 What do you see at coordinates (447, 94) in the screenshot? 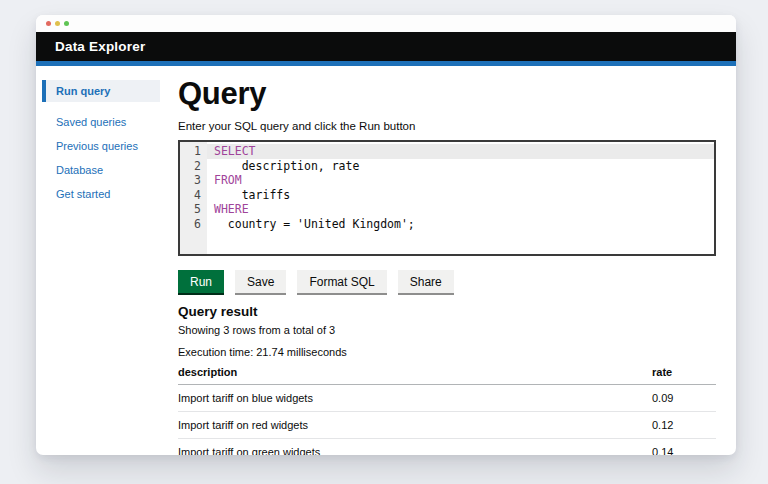
I see `page-title: Query` at bounding box center [447, 94].